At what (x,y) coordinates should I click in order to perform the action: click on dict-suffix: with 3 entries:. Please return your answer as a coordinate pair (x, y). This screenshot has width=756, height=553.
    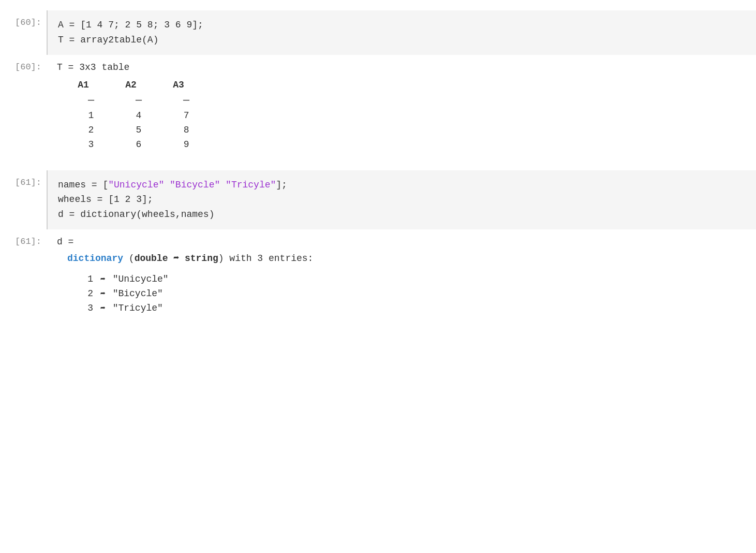
    Looking at the image, I should click on (271, 258).